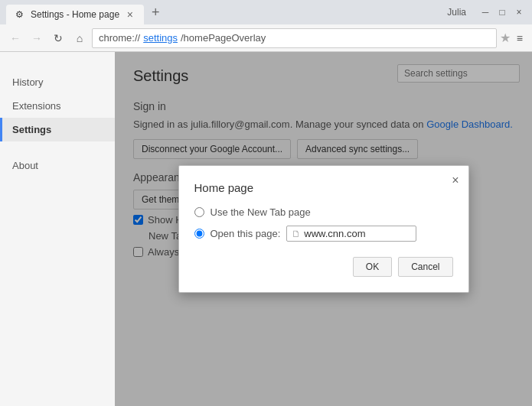  What do you see at coordinates (519, 12) in the screenshot?
I see `close-window-button: ×` at bounding box center [519, 12].